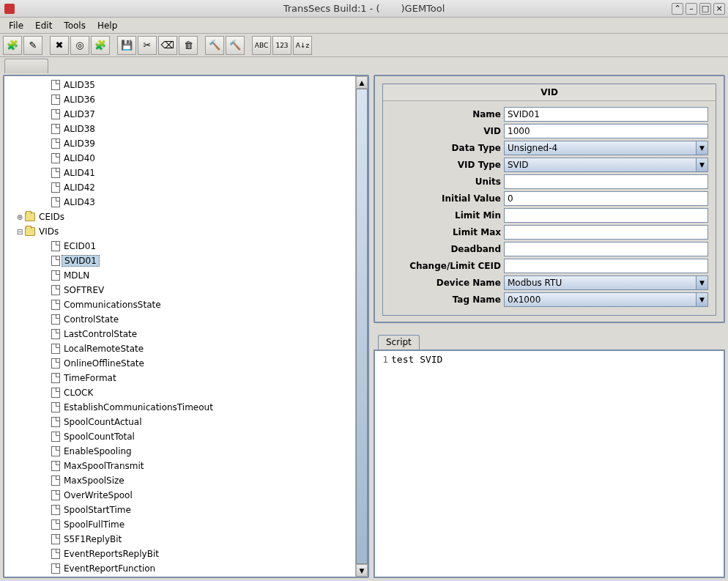  What do you see at coordinates (302, 45) in the screenshot?
I see `toolbar-sort-az-icon: A↓z` at bounding box center [302, 45].